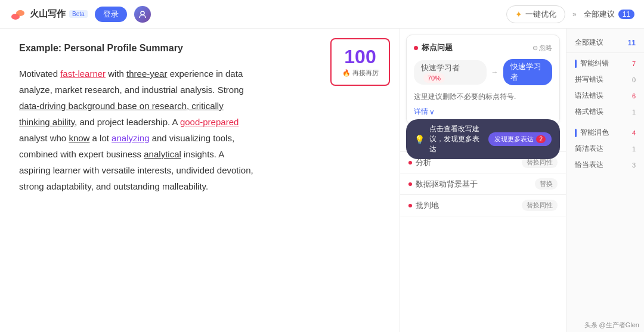  I want to click on suggestion-tag-2: 替换, so click(546, 184).